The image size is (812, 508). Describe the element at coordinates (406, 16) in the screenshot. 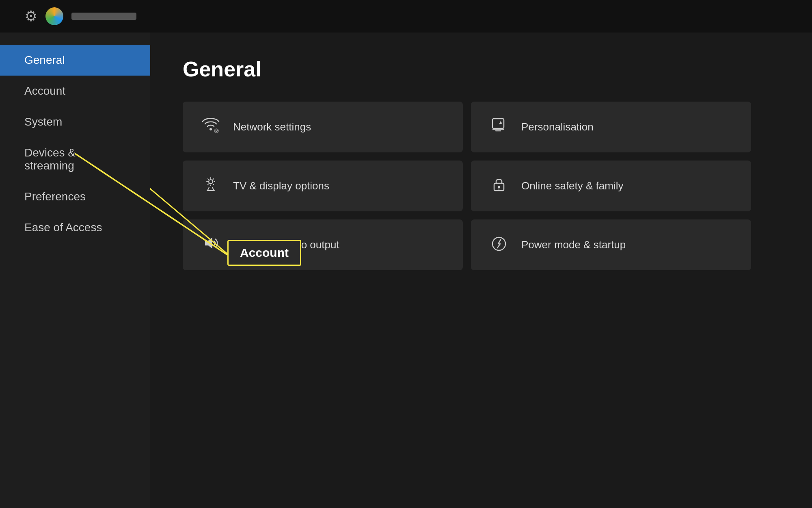

I see `top-bar: ⚙` at that location.